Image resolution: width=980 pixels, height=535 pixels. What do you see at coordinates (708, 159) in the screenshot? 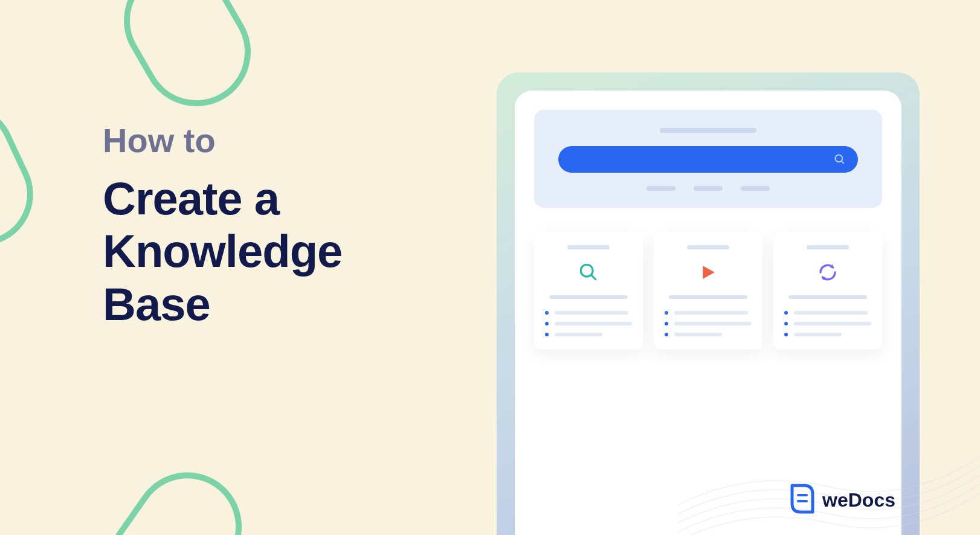
I see `search-banner` at bounding box center [708, 159].